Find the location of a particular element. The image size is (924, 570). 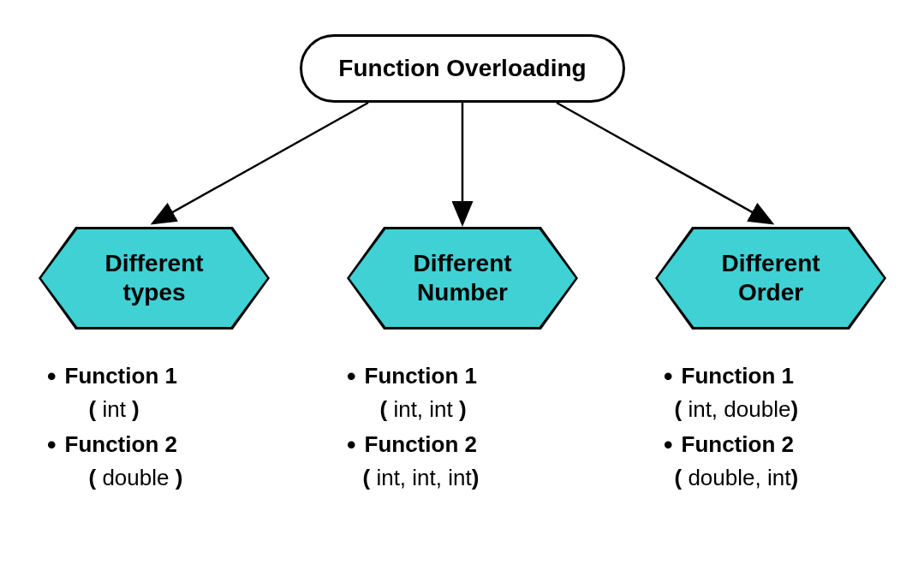

fn-params: int, int, int is located at coordinates (421, 478).